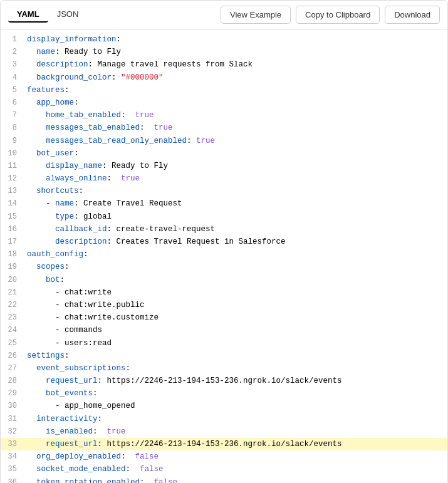 This screenshot has width=448, height=483. I want to click on line-content: settings:, so click(236, 356).